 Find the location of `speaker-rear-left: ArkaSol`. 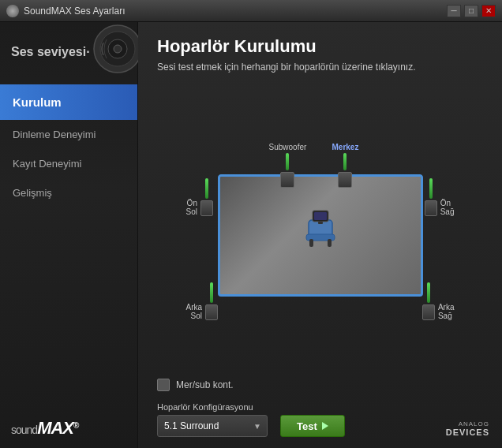

speaker-rear-left: ArkaSol is located at coordinates (202, 301).